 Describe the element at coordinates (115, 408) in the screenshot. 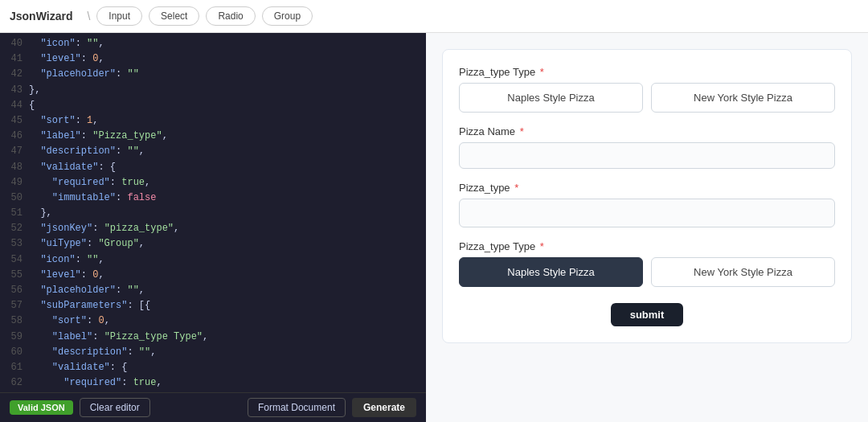

I see `clear-editor-button: Clear editor` at that location.